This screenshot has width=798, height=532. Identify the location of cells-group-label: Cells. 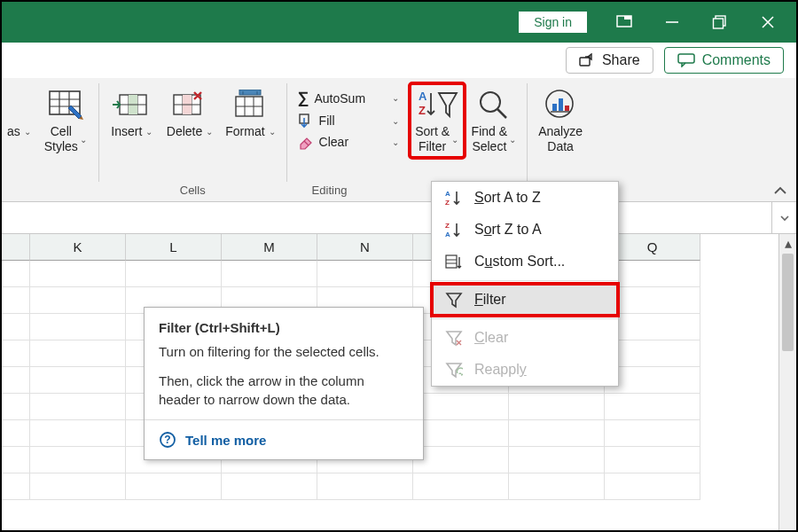
(193, 192).